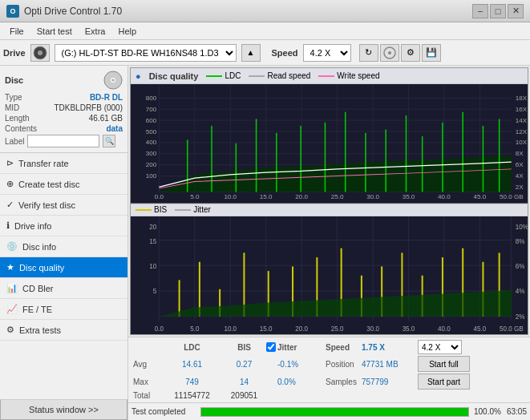 This screenshot has height=420, width=530. I want to click on maximize-button: □, so click(498, 11).